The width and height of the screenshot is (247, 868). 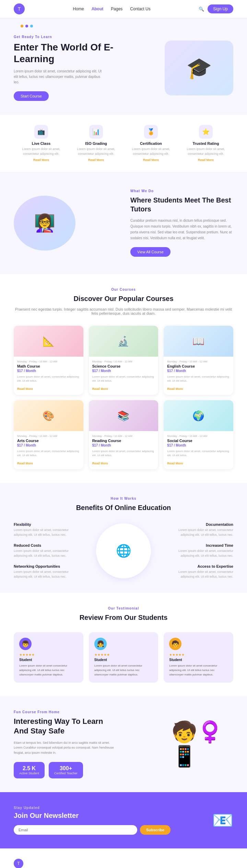 I want to click on testimonial-avatar-0: 👦, so click(x=25, y=644).